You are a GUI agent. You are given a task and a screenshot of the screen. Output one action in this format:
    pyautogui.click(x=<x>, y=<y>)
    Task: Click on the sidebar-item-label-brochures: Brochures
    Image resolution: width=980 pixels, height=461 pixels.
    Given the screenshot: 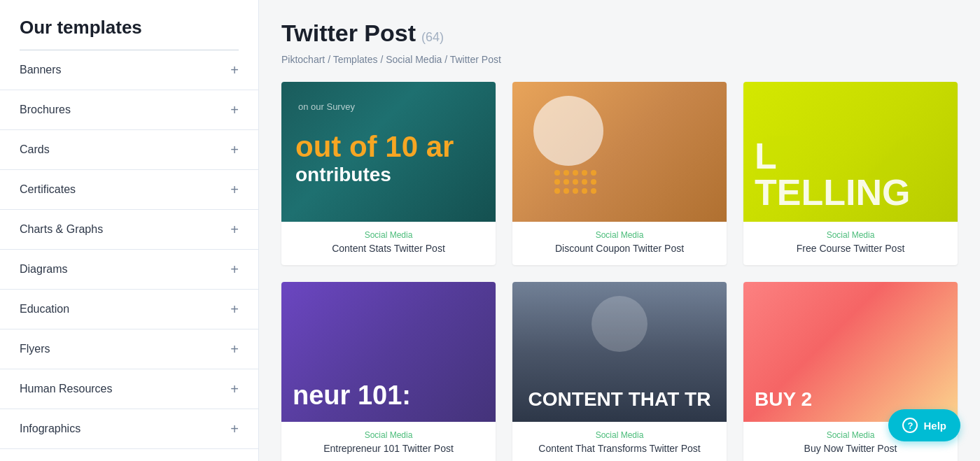 What is the action you would take?
    pyautogui.click(x=45, y=110)
    